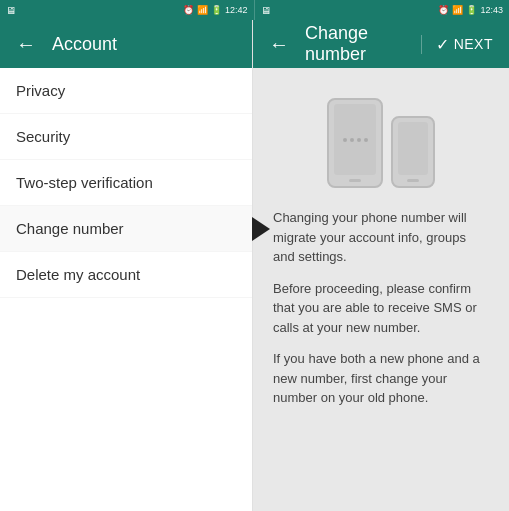 The image size is (509, 511). I want to click on status-bar-left: 🖥 ⏰ 📶 🔋 12:42, so click(128, 10).